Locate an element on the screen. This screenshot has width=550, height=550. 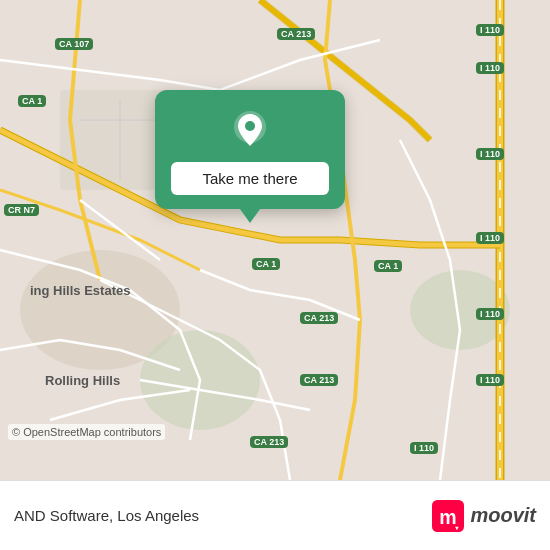
badge-ca107: CA 107 is located at coordinates (74, 44).